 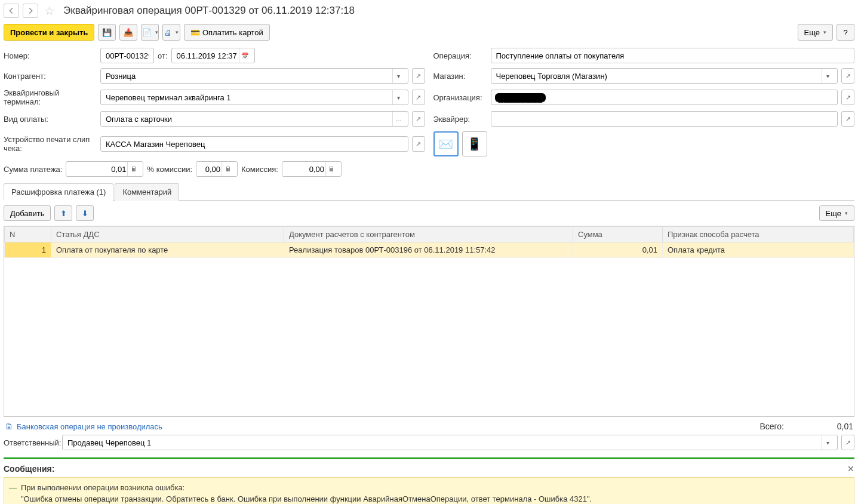 I want to click on info-icon: 🗎, so click(x=9, y=426).